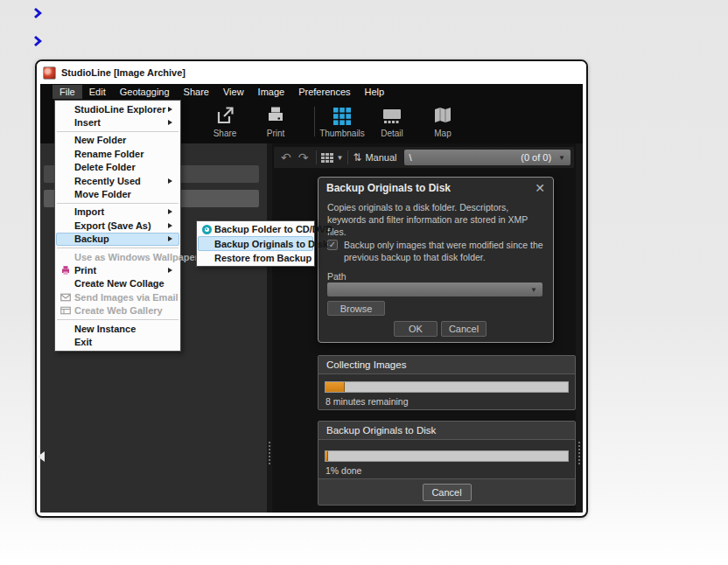 Image resolution: width=728 pixels, height=565 pixels. What do you see at coordinates (443, 121) in the screenshot?
I see `toolbar-map-button: Map` at bounding box center [443, 121].